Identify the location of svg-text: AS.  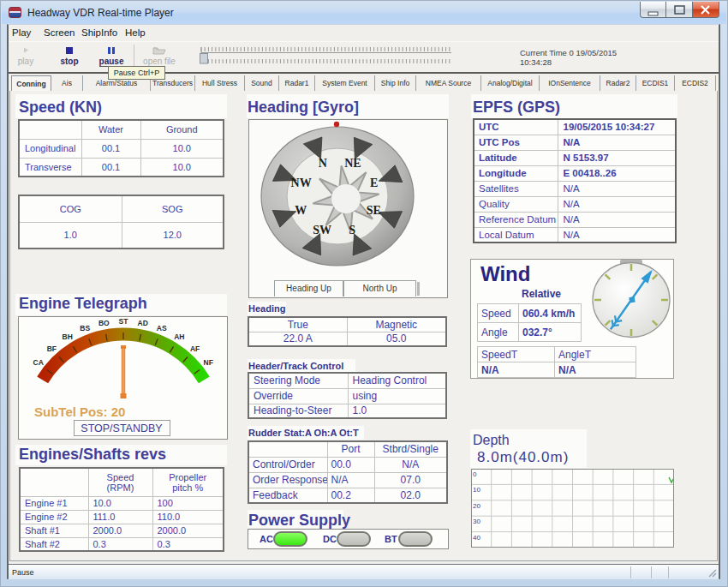
(162, 328).